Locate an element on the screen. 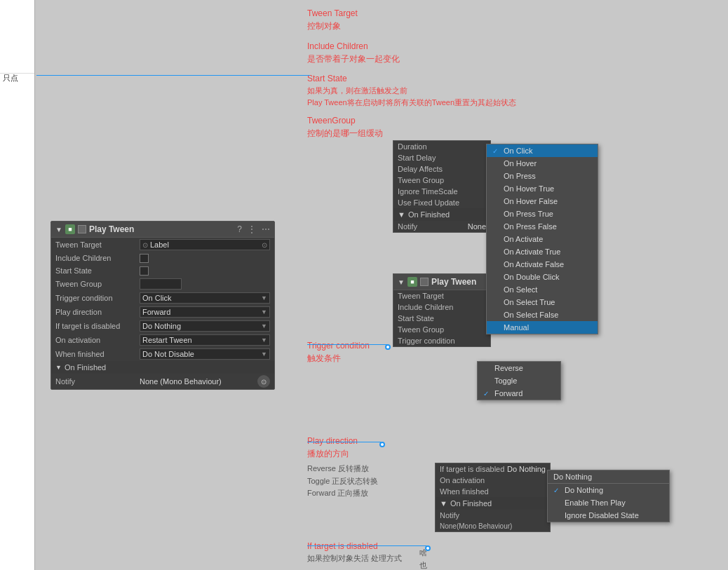 This screenshot has width=728, height=570. section-arrow: ▼ is located at coordinates (59, 367).